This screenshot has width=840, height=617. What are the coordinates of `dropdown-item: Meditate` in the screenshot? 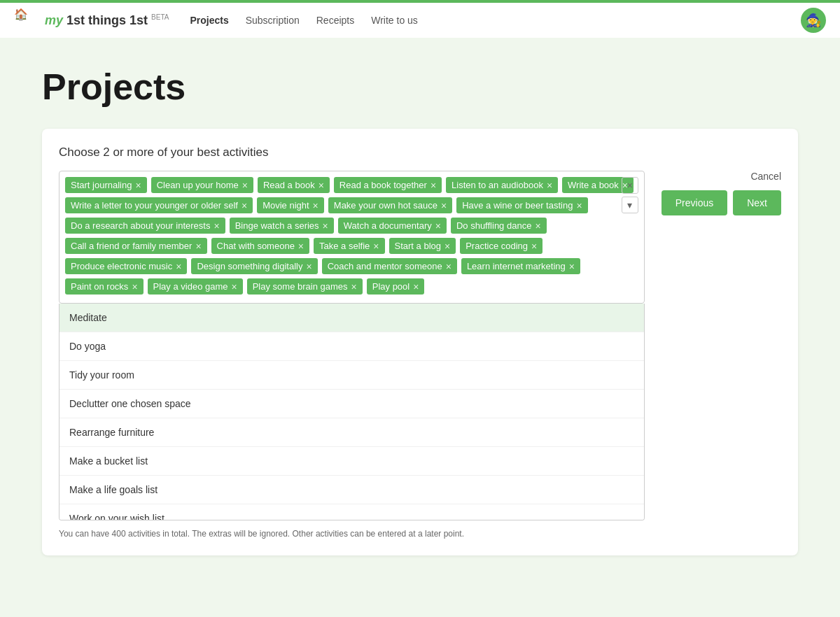 It's located at (351, 318).